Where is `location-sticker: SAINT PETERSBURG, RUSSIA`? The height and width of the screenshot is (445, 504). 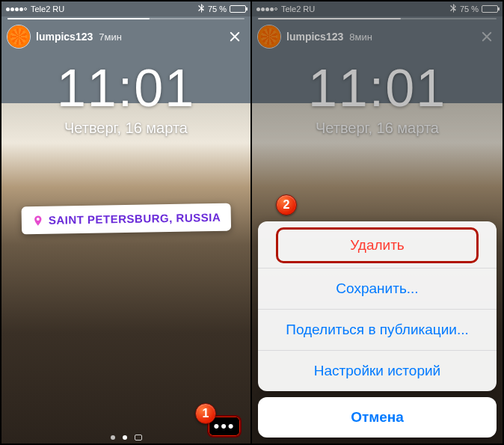 location-sticker: SAINT PETERSBURG, RUSSIA is located at coordinates (126, 219).